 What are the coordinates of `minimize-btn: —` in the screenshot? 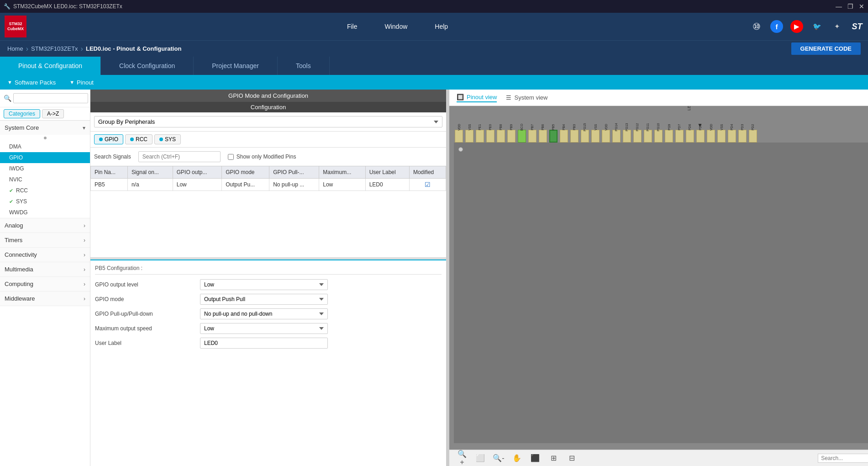 It's located at (839, 6).